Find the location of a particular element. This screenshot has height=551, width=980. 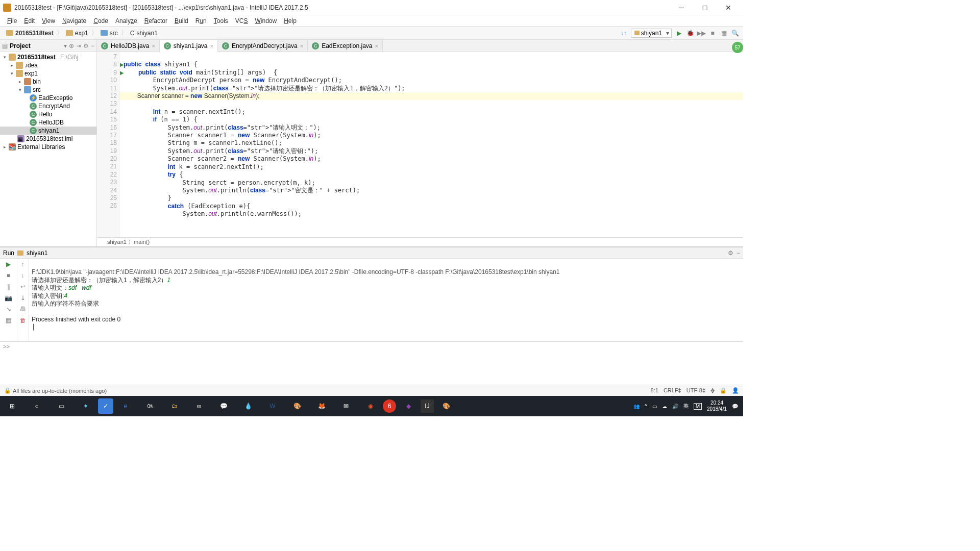

tree-shiyan1: Cshiyan1 is located at coordinates (48, 131).